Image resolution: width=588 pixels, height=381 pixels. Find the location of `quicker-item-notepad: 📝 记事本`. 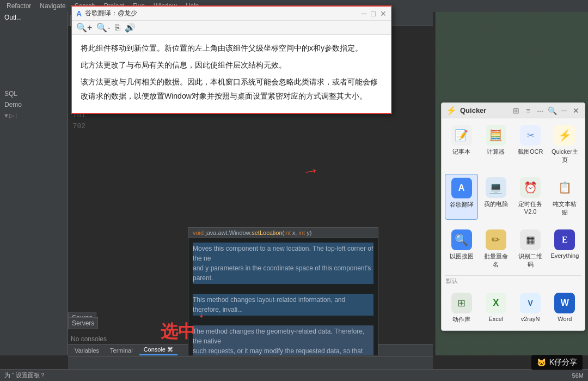

quicker-item-notepad: 📝 记事本 is located at coordinates (462, 144).